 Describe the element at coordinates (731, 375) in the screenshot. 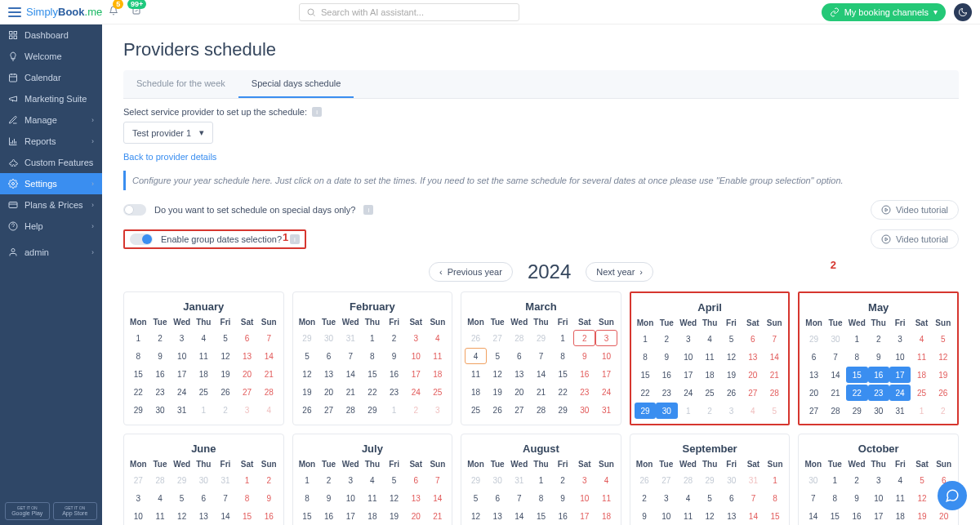

I see `day-cell: 19` at that location.